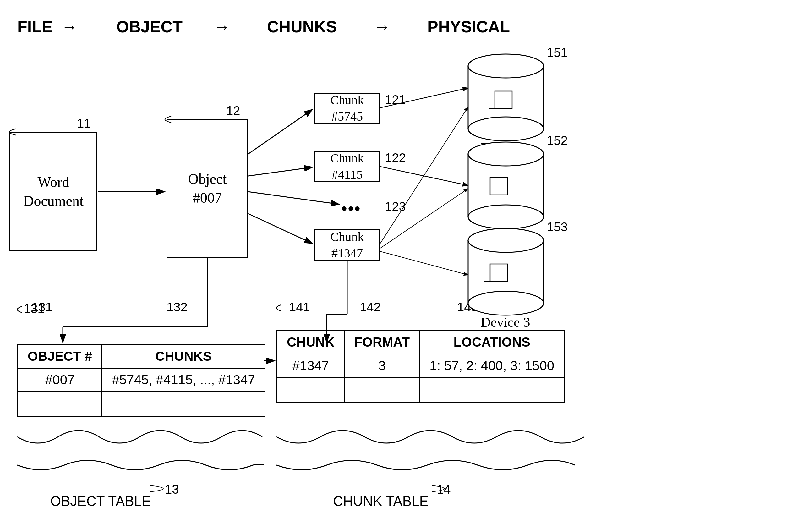 This screenshot has width=787, height=532. Describe the element at coordinates (492, 390) in the screenshot. I see `chunk-row2-col3` at that location.